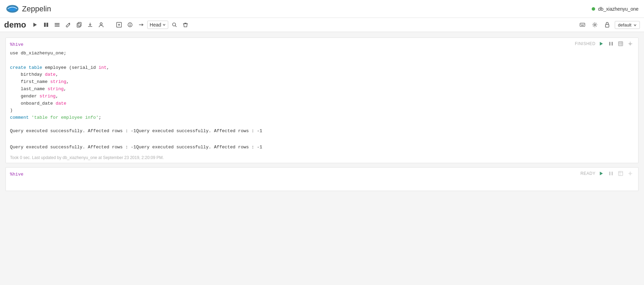 The height and width of the screenshot is (285, 644). What do you see at coordinates (621, 44) in the screenshot?
I see `cell-1-table-button` at bounding box center [621, 44].